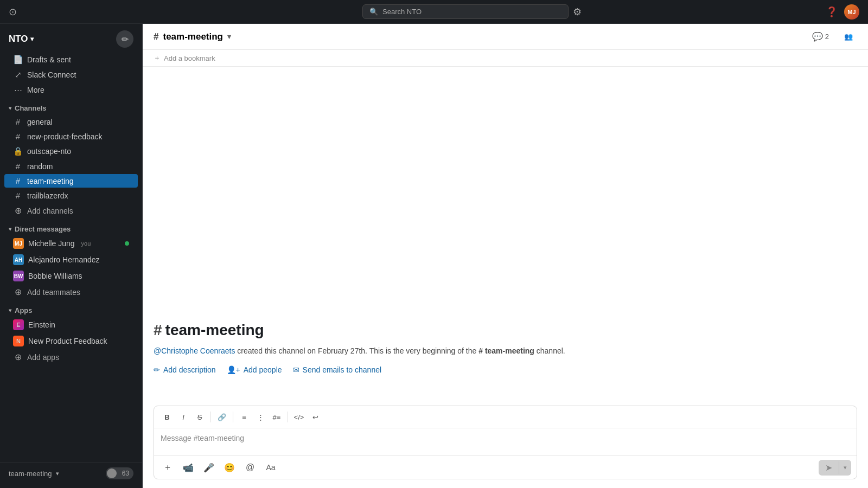 The width and height of the screenshot is (868, 488). I want to click on attach-button: ＋, so click(168, 467).